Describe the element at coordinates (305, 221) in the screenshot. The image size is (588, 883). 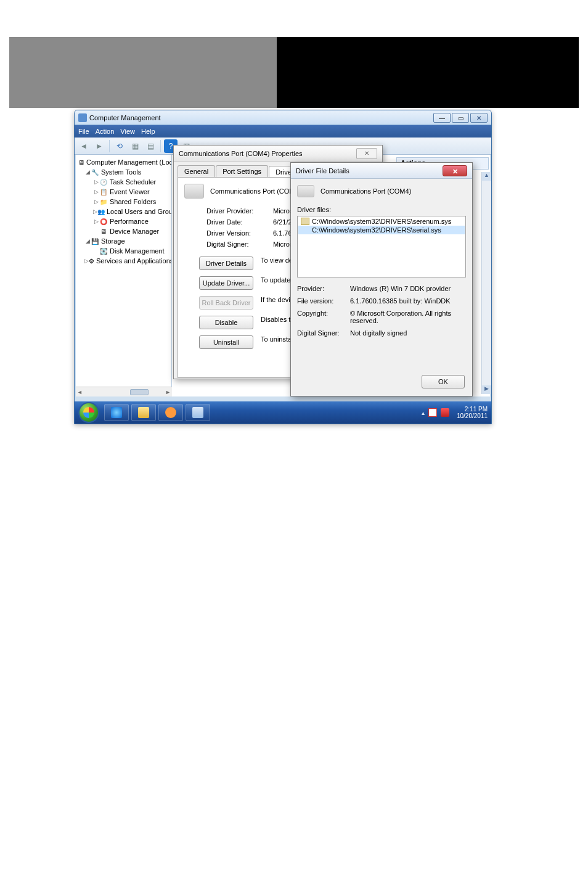
I see `file-icon` at that location.